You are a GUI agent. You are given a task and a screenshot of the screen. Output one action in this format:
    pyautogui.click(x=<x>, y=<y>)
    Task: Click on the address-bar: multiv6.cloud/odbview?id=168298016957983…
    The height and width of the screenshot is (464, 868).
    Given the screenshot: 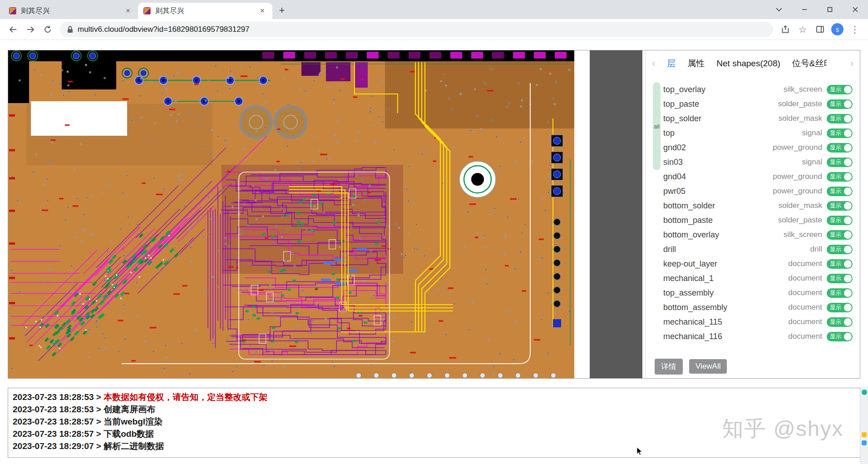 What is the action you would take?
    pyautogui.click(x=417, y=30)
    